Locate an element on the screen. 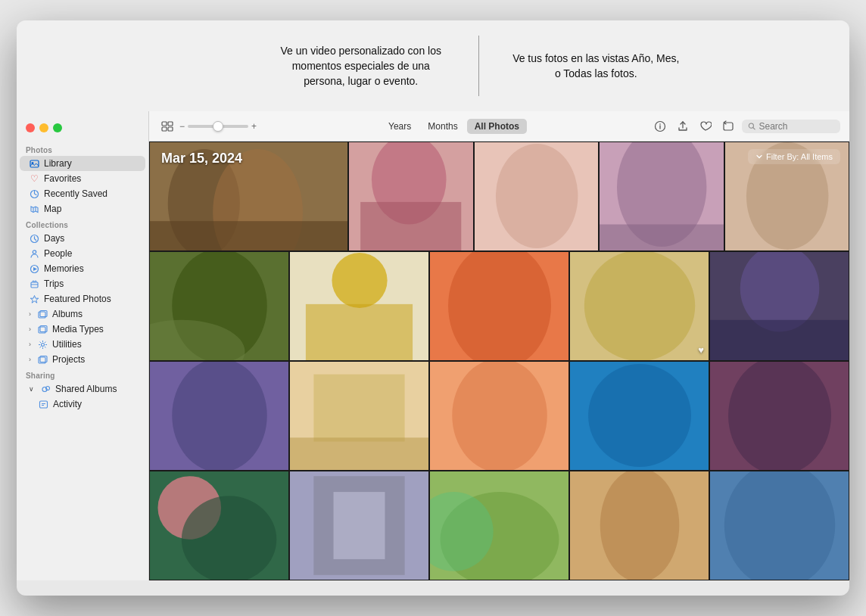  maximize-button is located at coordinates (58, 128).